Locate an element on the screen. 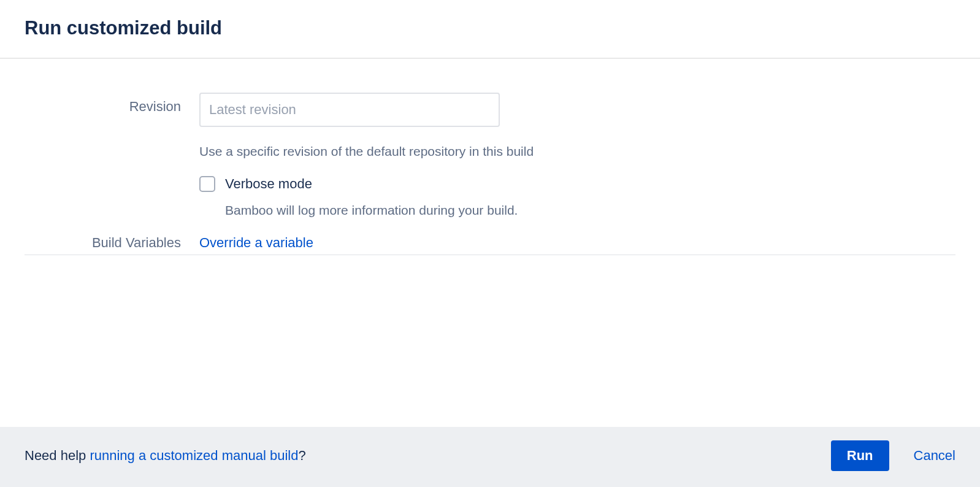 The height and width of the screenshot is (487, 980). verbose-row: Verbose mode Bamboo will log more inform… is located at coordinates (490, 197).